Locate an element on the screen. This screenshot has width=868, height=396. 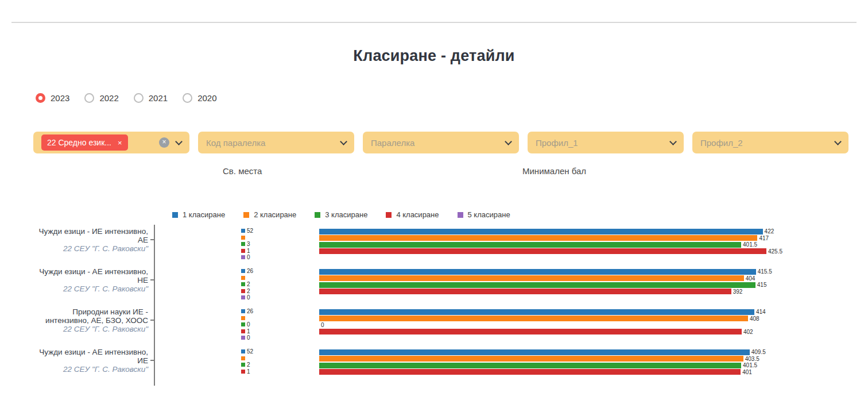
places-column-label: Св. места is located at coordinates (242, 171).